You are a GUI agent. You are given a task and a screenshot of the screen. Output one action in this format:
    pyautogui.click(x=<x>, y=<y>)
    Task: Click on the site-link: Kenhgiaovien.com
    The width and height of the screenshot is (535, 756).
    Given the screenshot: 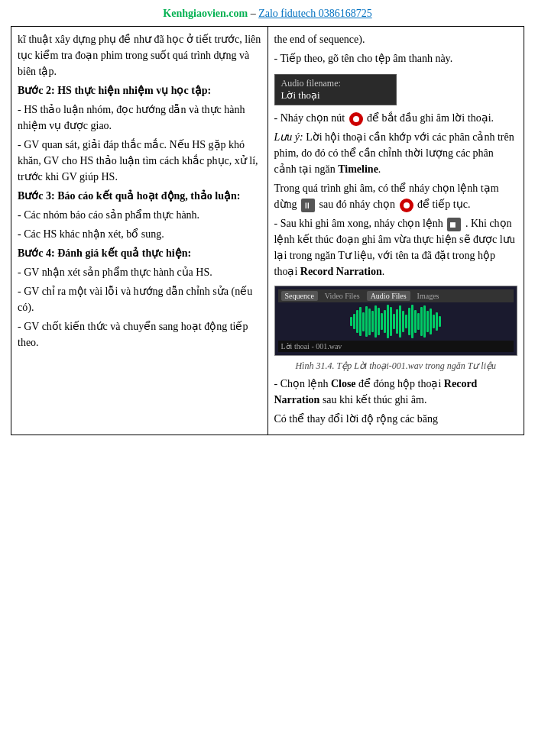 What is the action you would take?
    pyautogui.click(x=205, y=14)
    